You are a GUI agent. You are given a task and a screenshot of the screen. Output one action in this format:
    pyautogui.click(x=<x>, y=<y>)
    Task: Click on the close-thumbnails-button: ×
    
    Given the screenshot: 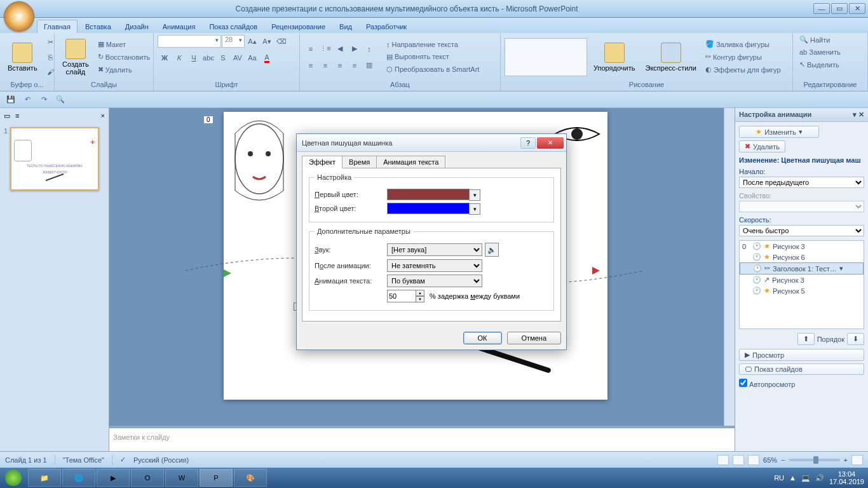 What is the action you would take?
    pyautogui.click(x=103, y=116)
    